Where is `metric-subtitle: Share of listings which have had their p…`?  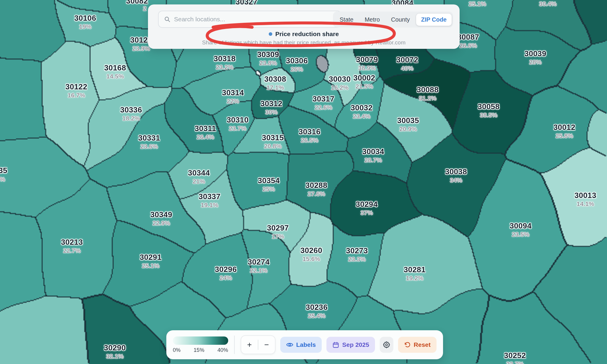
metric-subtitle: Share of listings which have had their p… is located at coordinates (304, 43).